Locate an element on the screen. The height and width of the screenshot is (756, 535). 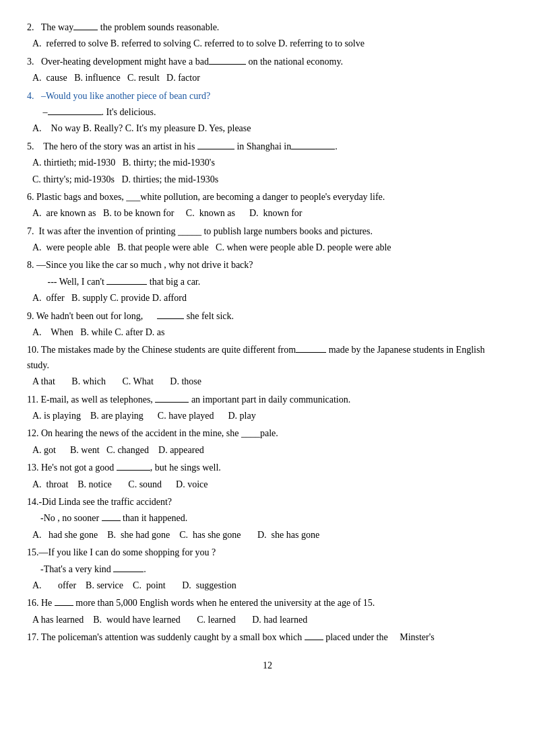
q3-options: A. cause B. influence C. result D. facto… is located at coordinates (268, 78).